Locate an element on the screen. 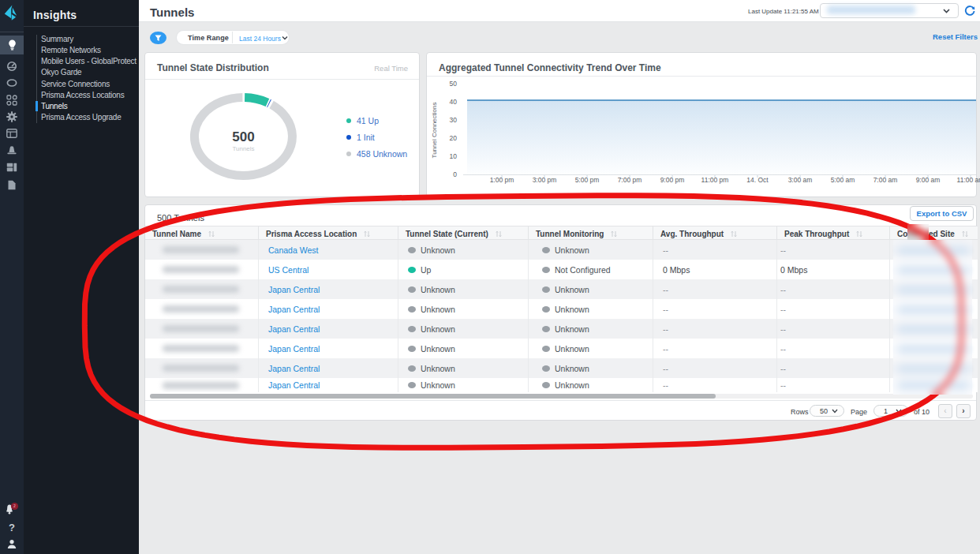  svg-text: 10 is located at coordinates (454, 156).